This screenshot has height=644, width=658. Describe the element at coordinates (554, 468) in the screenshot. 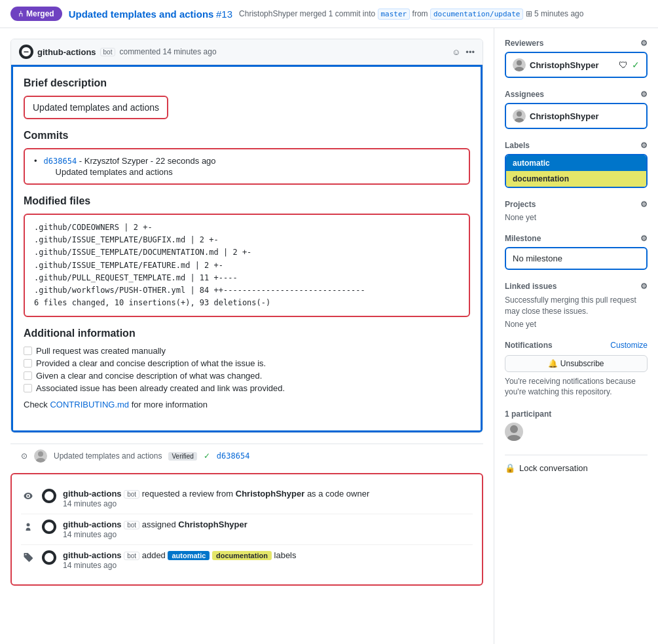

I see `lock-label: Lock conversation` at that location.